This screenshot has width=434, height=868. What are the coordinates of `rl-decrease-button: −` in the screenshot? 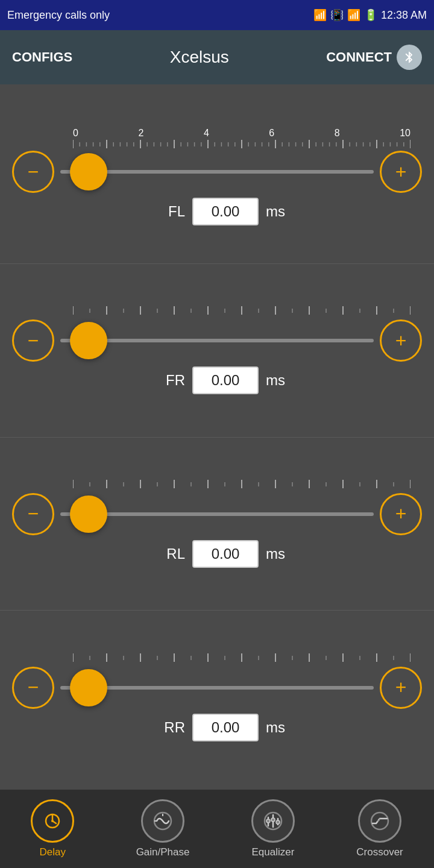 It's located at (33, 514).